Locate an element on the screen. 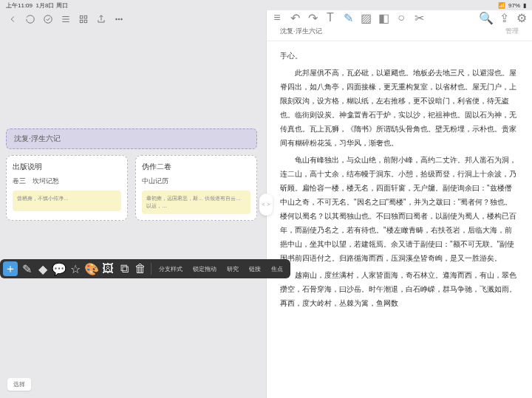 Image resolution: width=532 pixels, height=398 pixels. paragraph: 此邦屋俱不高，瓦必砒，以避飓也。地板必去地三尺，以避湿也。屋脊四出，如八角亭，四… is located at coordinates (399, 108).